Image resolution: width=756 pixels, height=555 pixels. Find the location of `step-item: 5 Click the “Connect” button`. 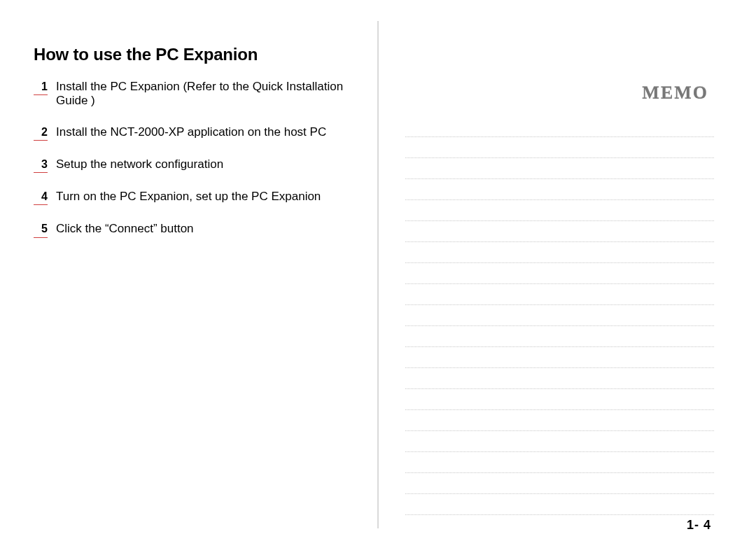

step-item: 5 Click the “Connect” button is located at coordinates (196, 230).